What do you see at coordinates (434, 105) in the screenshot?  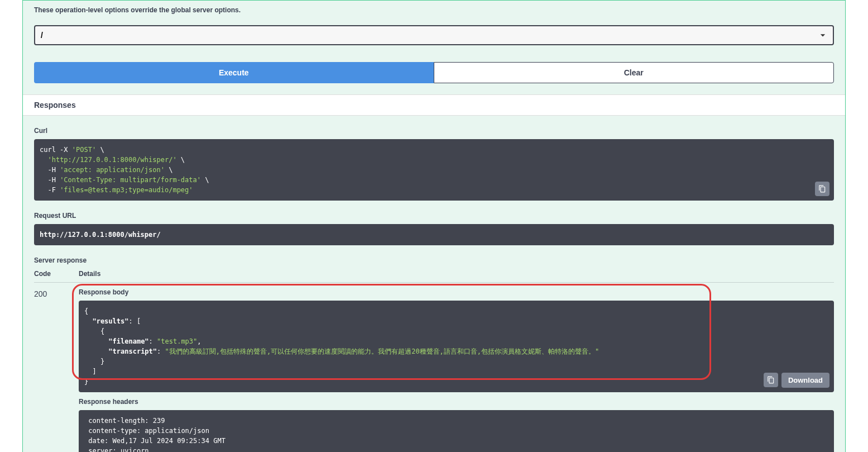 I see `responses-heading: Responses` at bounding box center [434, 105].